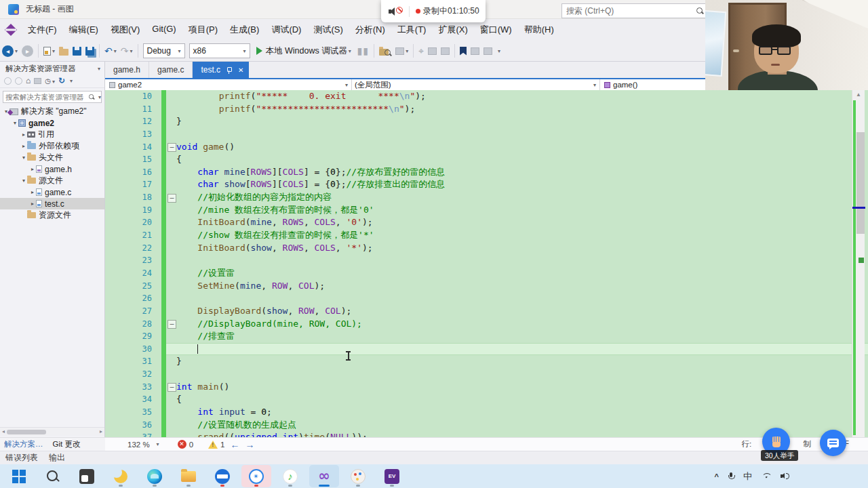  I want to click on menu-item-4: 项目(P), so click(203, 30).